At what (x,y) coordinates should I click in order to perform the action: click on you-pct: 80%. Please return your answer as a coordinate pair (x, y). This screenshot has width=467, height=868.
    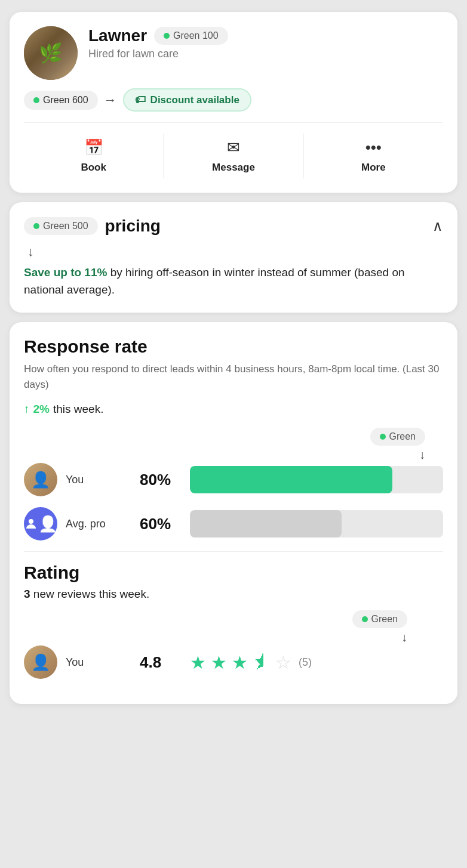
    Looking at the image, I should click on (161, 480).